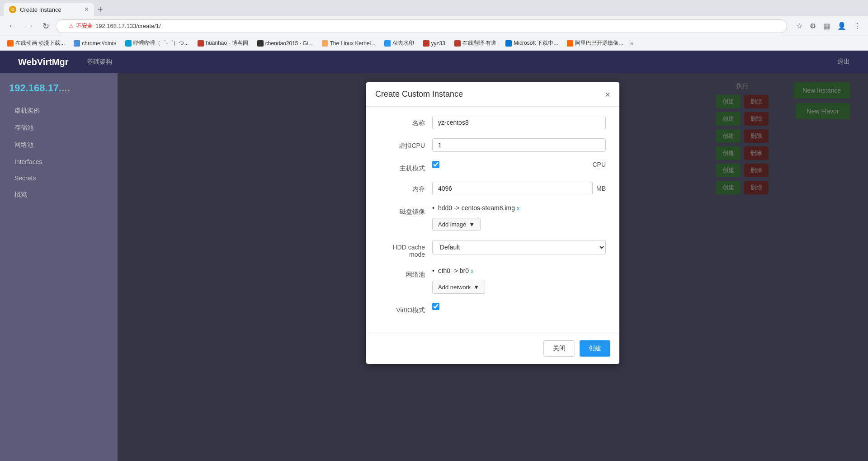 The height and width of the screenshot is (461, 868). Describe the element at coordinates (799, 26) in the screenshot. I see `bookmark-star-button: ☆` at that location.